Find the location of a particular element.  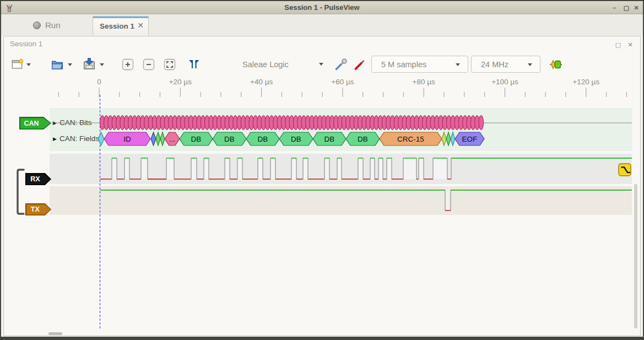

sample-rate-combo: 24 MHz is located at coordinates (506, 64).